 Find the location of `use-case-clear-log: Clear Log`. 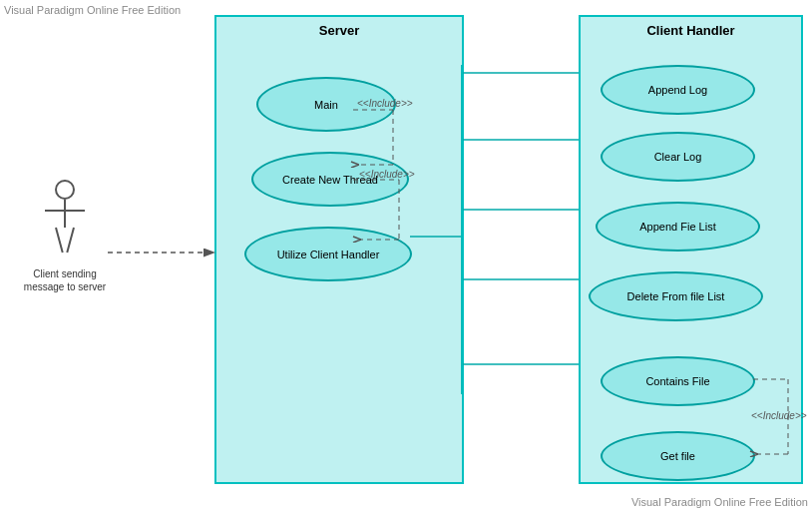

use-case-clear-log: Clear Log is located at coordinates (678, 157).